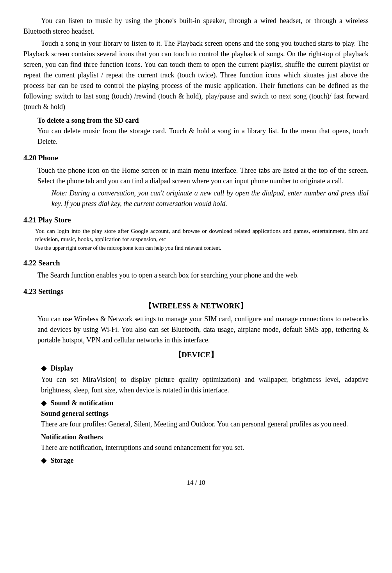  I want to click on sound-item: ◆ Sound & notification, so click(196, 403).